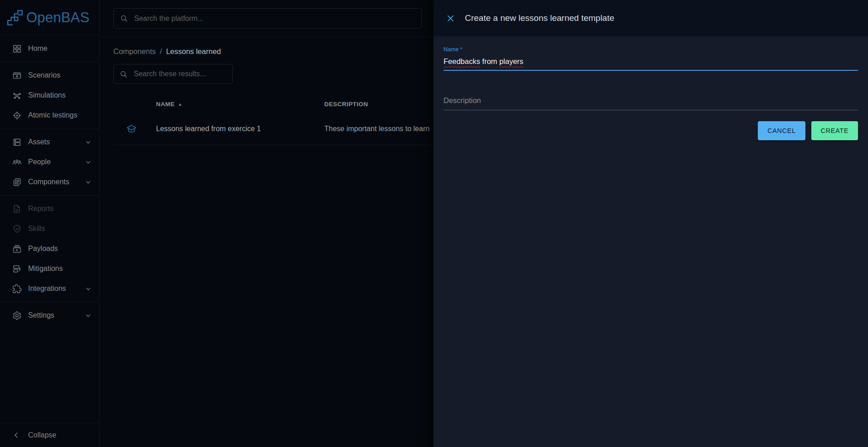  What do you see at coordinates (651, 103) in the screenshot?
I see `description-input: Description` at bounding box center [651, 103].